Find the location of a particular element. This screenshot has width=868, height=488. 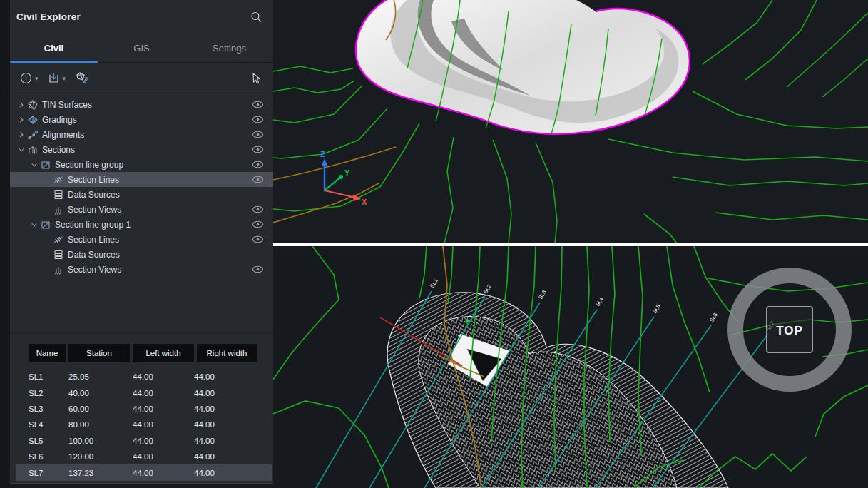

tree-item-label: Sections is located at coordinates (158, 150).